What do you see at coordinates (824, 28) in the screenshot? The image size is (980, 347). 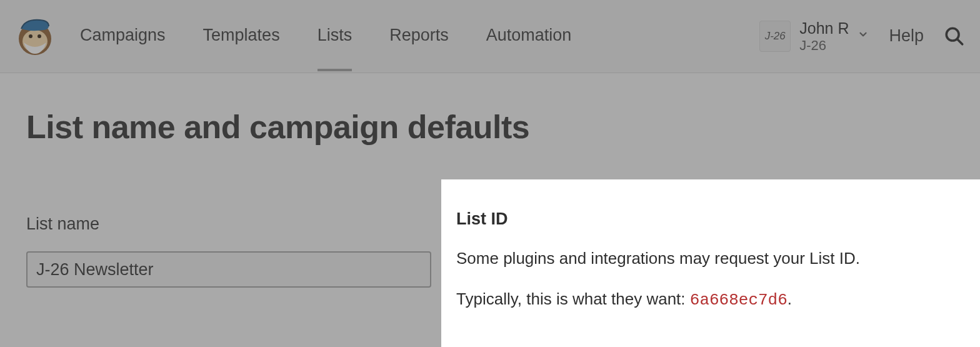 I see `account-name: John R` at bounding box center [824, 28].